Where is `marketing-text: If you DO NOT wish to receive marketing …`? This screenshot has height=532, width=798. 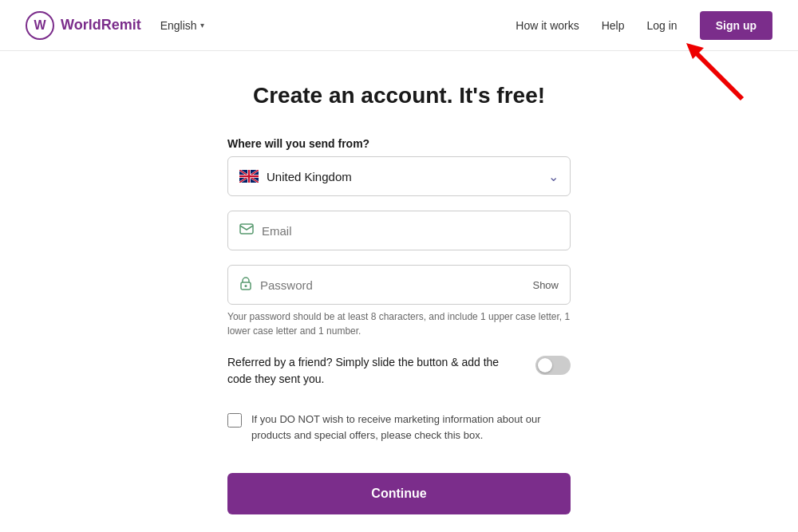 marketing-text: If you DO NOT wish to receive marketing … is located at coordinates (411, 428).